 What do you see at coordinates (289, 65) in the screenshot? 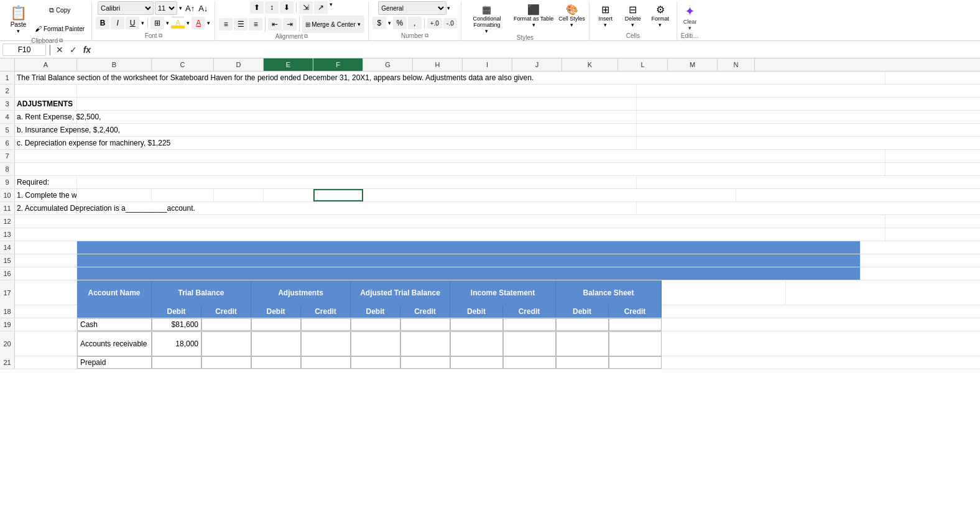
I see `col-header-e: E` at bounding box center [289, 65].